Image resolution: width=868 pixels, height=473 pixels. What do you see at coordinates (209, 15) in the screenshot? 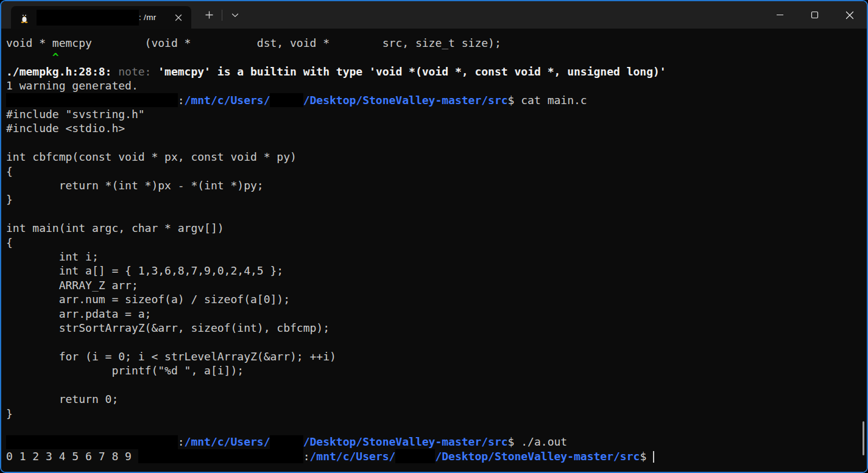
I see `new-tab-button` at bounding box center [209, 15].